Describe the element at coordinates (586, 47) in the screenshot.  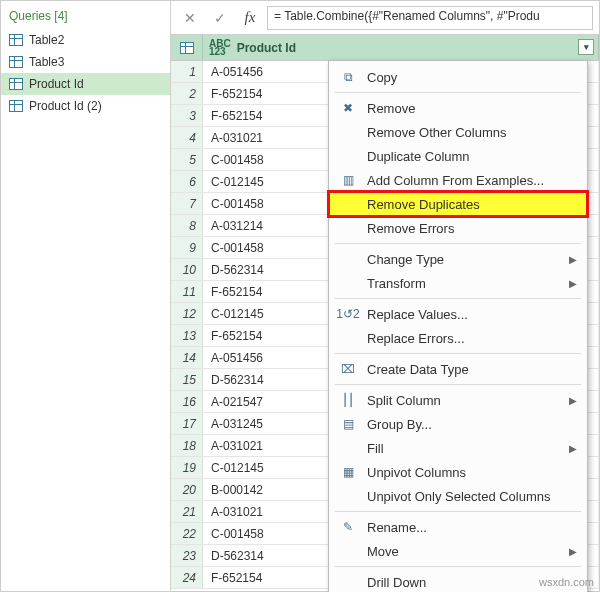
I see `chevron-down-icon: ▾` at that location.